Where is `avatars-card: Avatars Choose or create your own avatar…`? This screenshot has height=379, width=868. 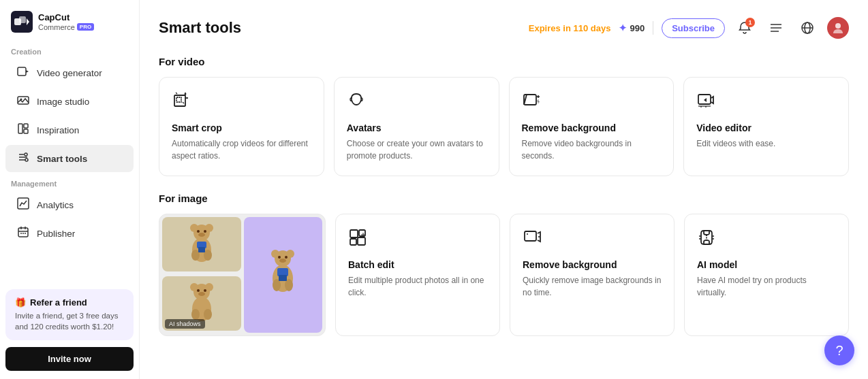
avatars-card: Avatars Choose or create your own avatar… is located at coordinates (417, 127).